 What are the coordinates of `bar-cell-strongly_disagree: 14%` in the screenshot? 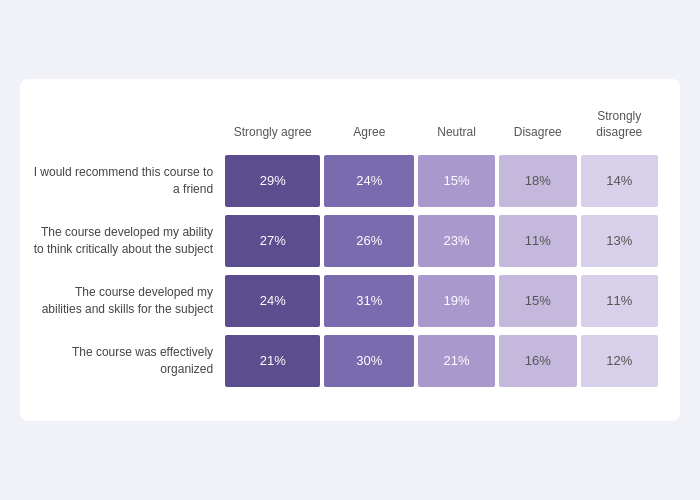 It's located at (620, 181).